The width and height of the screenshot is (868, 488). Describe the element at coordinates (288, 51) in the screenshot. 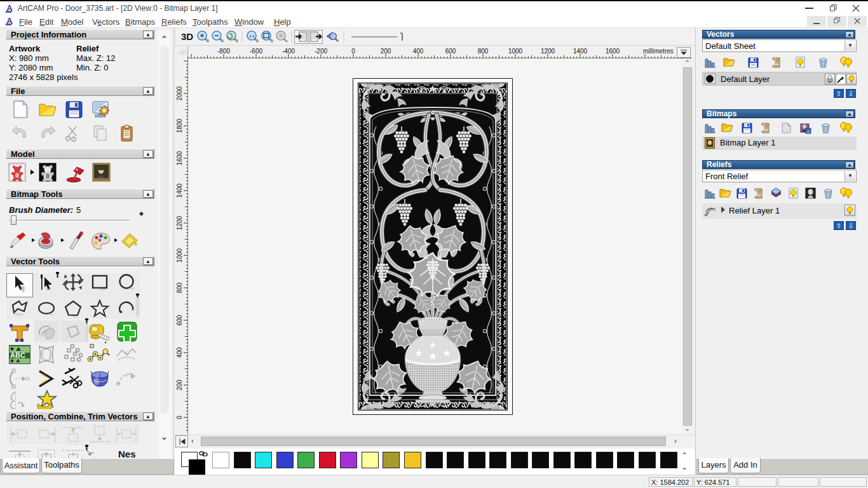

I see `svg-text: -400` at that location.